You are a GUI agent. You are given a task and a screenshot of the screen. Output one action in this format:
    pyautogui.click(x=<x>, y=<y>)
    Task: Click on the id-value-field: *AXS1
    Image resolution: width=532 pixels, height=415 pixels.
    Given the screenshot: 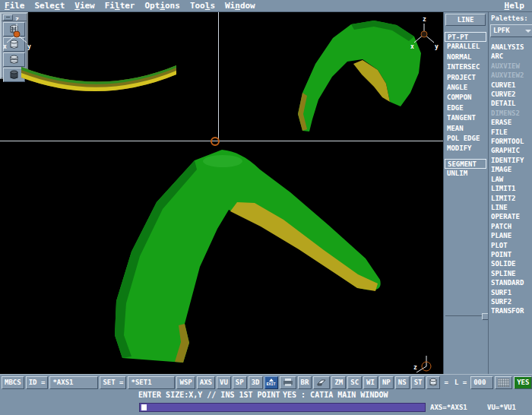 What is the action you would take?
    pyautogui.click(x=74, y=383)
    